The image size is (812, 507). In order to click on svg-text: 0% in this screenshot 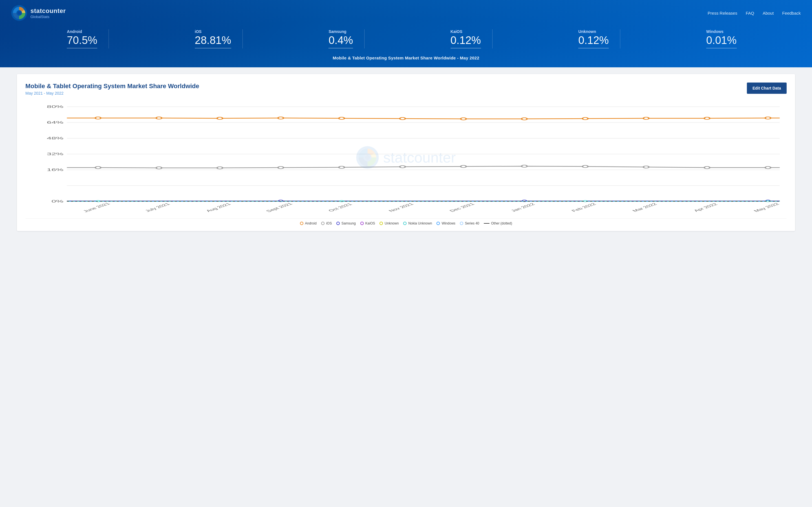, I will do `click(57, 201)`.